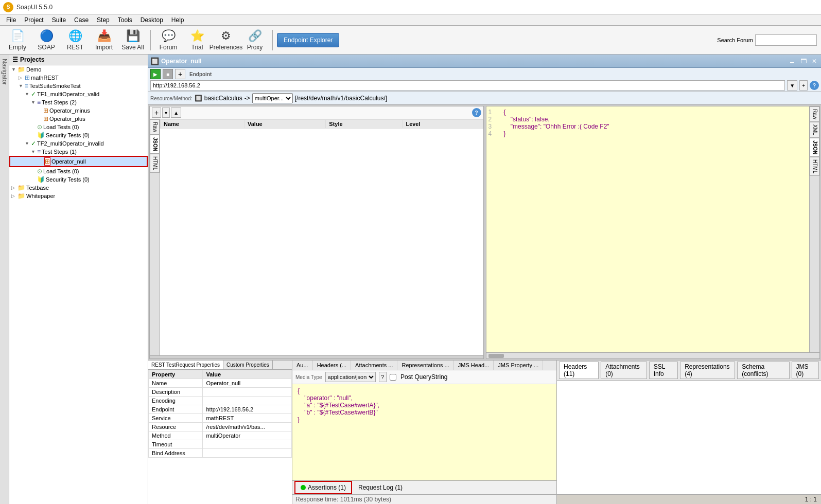  What do you see at coordinates (424, 432) in the screenshot?
I see `req-json-body: { "operator" : "null", "a" : "${#TestCas…` at bounding box center [424, 432].